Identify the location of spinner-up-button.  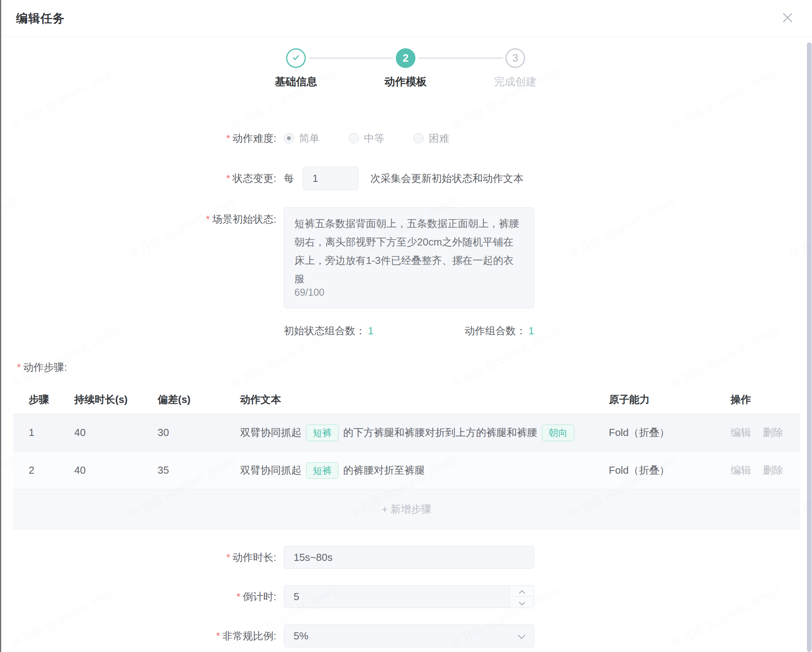
(522, 591).